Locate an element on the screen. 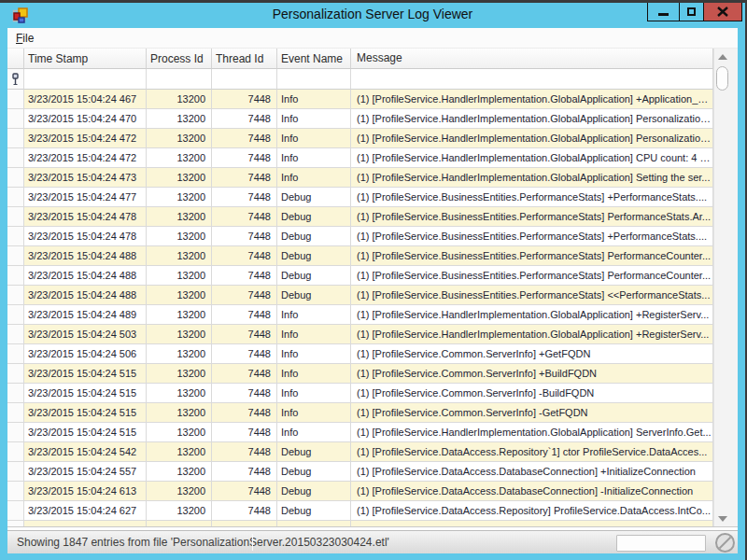 This screenshot has width=747, height=560. caption-buttons is located at coordinates (695, 12).